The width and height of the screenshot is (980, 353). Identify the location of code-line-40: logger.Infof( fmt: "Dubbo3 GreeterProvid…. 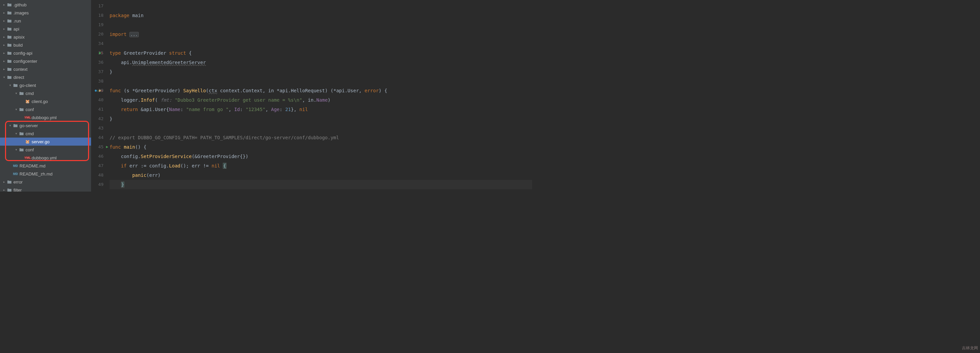
(321, 100).